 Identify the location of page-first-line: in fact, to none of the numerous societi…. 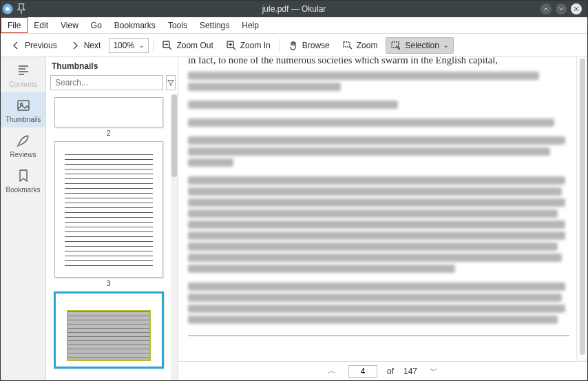
(379, 62).